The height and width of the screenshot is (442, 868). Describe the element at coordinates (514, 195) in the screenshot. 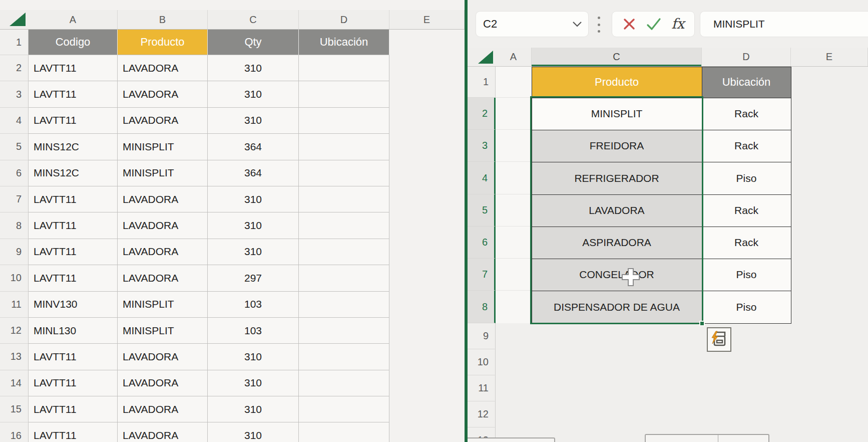

I see `right-column-a-cells` at that location.